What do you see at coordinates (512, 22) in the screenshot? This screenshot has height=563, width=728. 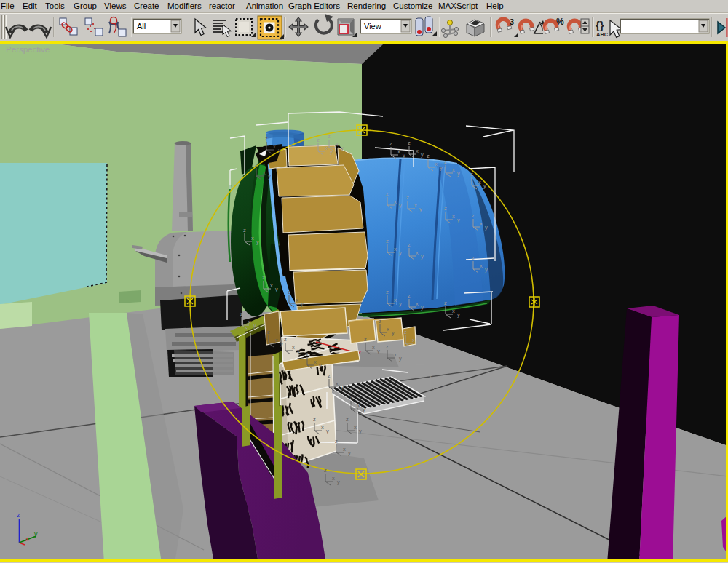 I see `svg-text: 3` at bounding box center [512, 22].